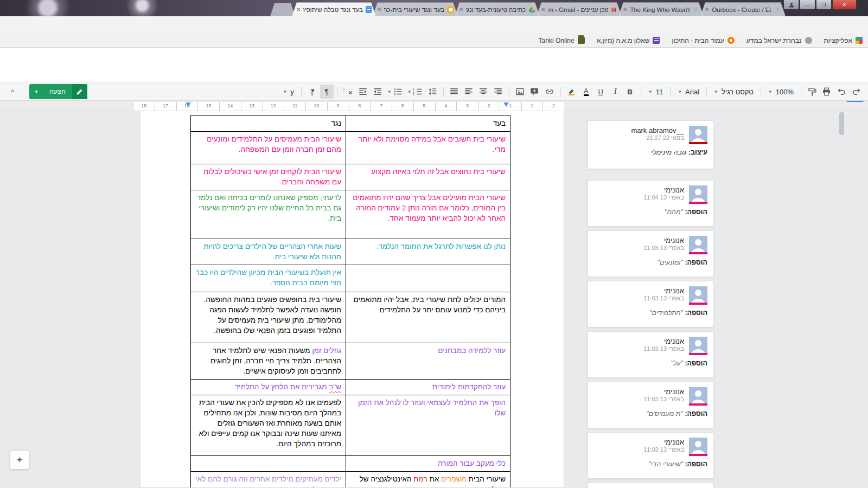  Describe the element at coordinates (268, 480) in the screenshot. I see `cell-against: ילדים מעתיקים מילדים אחרים וזה גורם להם …` at that location.